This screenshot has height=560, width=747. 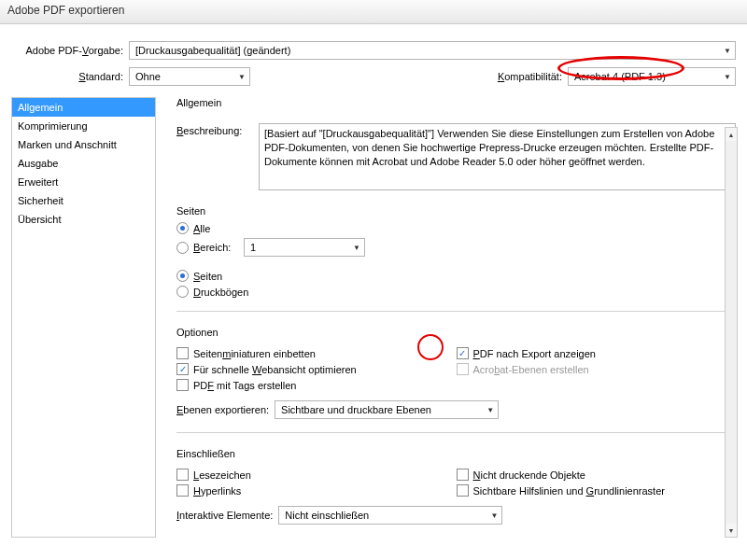 What do you see at coordinates (84, 219) in the screenshot?
I see `sidebar-item-uebersicht: Übersicht` at bounding box center [84, 219].